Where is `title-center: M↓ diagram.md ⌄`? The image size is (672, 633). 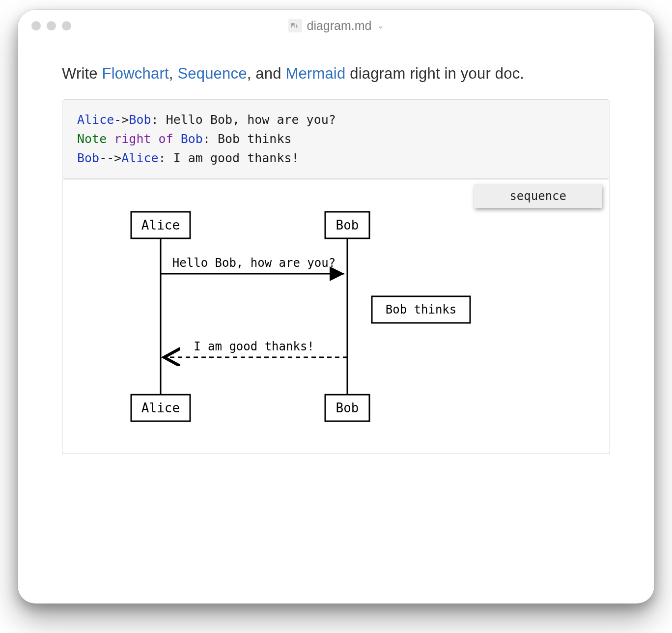 title-center: M↓ diagram.md ⌄ is located at coordinates (336, 26).